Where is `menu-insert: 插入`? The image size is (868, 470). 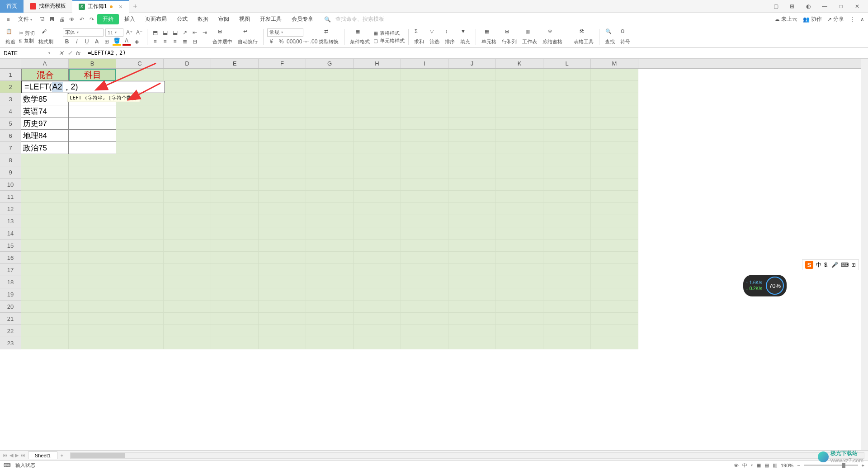 menu-insert: 插入 is located at coordinates (130, 19).